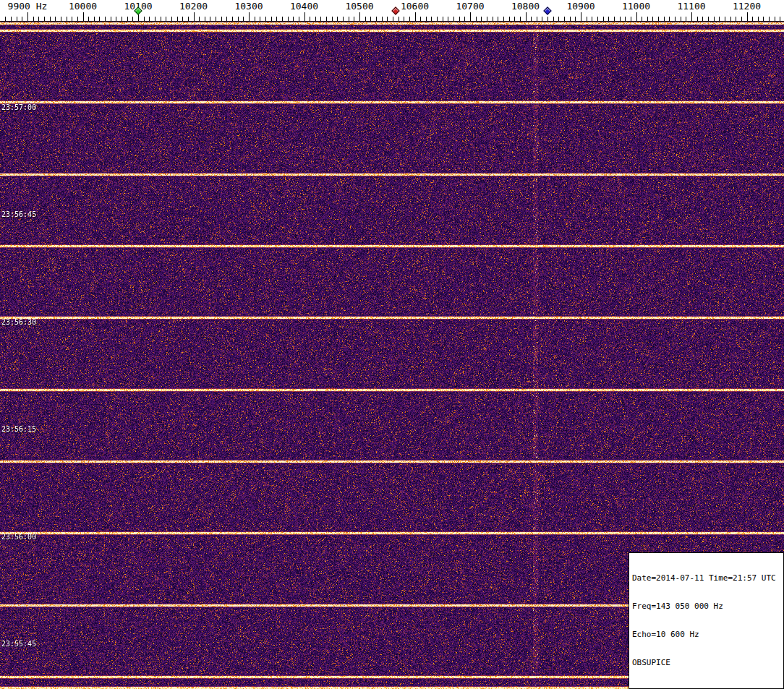  Describe the element at coordinates (19, 322) in the screenshot. I see `time-label: 23:56:30` at that location.